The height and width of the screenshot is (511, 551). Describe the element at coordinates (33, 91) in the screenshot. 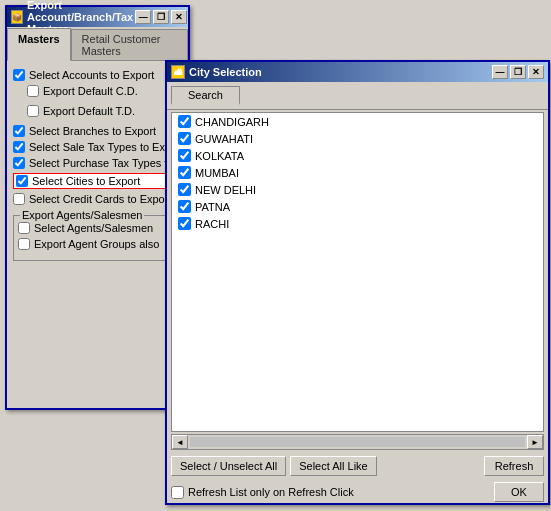

I see `export-cd-checkbox` at that location.